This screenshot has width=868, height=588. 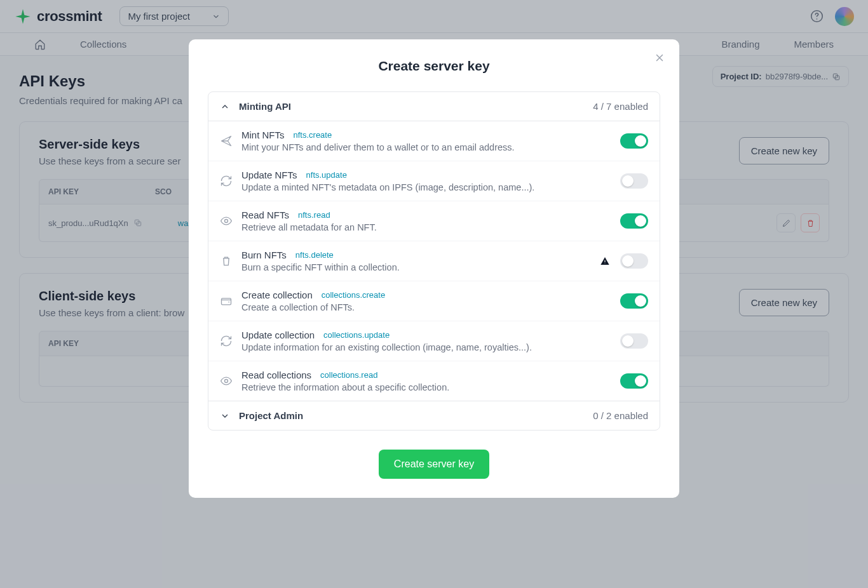 What do you see at coordinates (278, 335) in the screenshot?
I see `scope-name: Update collection` at bounding box center [278, 335].